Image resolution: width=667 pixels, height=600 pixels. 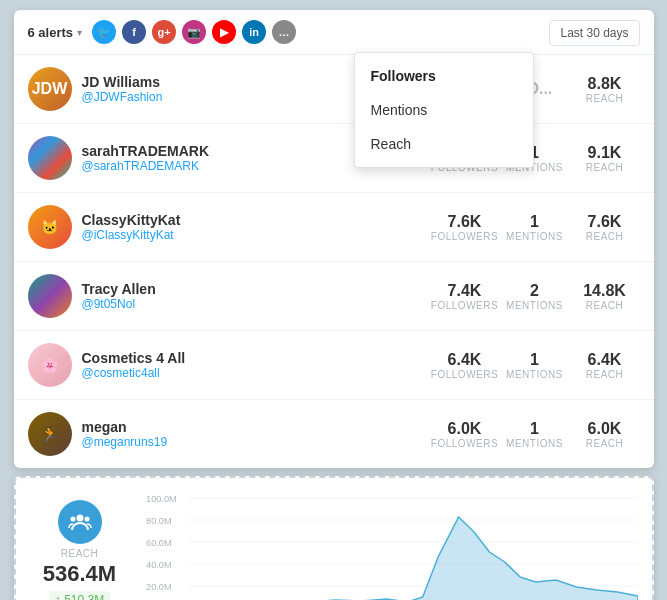 I want to click on user-row: Tracy Allen @9t05Nol 7.4K FOLLOWERS 2 ME…, so click(x=334, y=296).